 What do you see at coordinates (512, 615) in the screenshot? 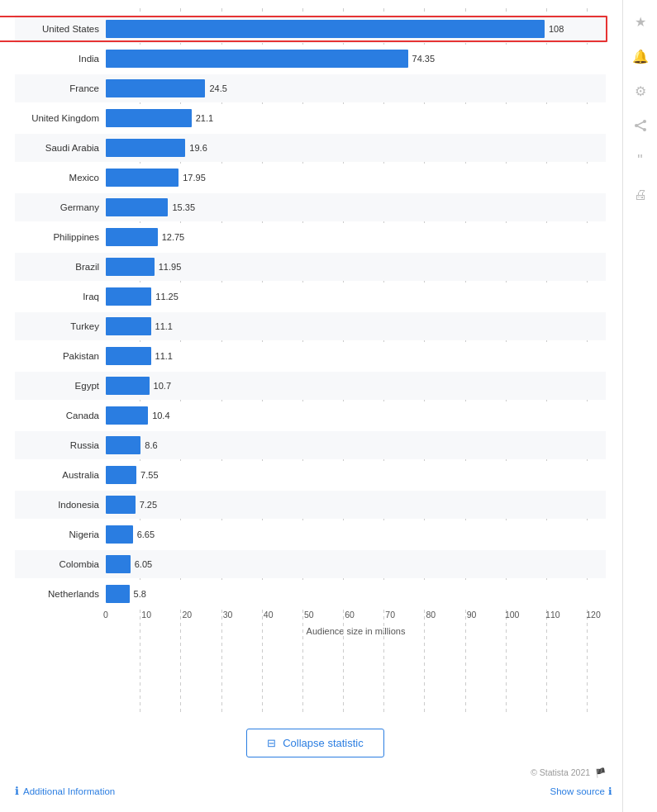
I see `x-axis-tick: 100` at bounding box center [512, 615].